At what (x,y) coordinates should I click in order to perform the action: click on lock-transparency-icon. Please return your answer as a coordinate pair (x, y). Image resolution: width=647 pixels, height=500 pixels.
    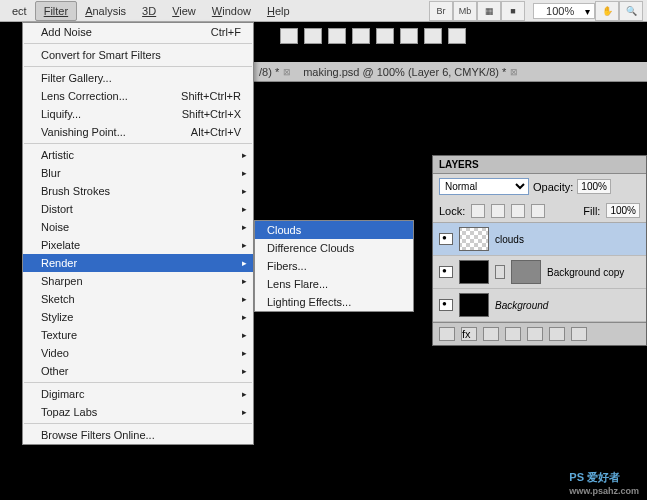
    Looking at the image, I should click on (478, 211).